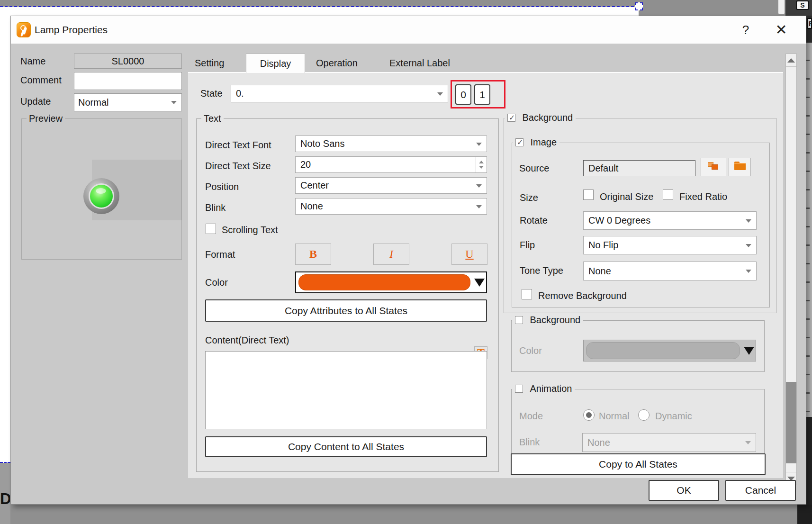 The width and height of the screenshot is (812, 524). What do you see at coordinates (337, 63) in the screenshot?
I see `tab-operation: Operation` at bounding box center [337, 63].